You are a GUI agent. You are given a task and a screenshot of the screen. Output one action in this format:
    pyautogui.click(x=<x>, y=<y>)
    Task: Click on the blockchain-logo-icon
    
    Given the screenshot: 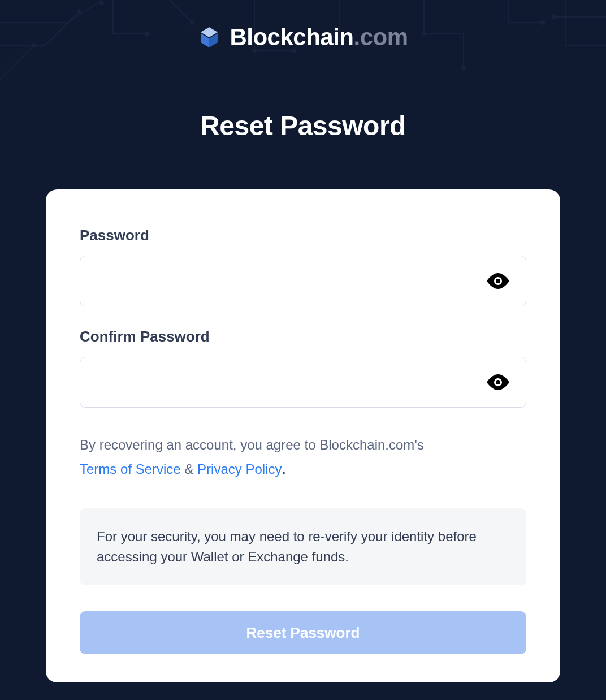 What is the action you would take?
    pyautogui.click(x=209, y=37)
    